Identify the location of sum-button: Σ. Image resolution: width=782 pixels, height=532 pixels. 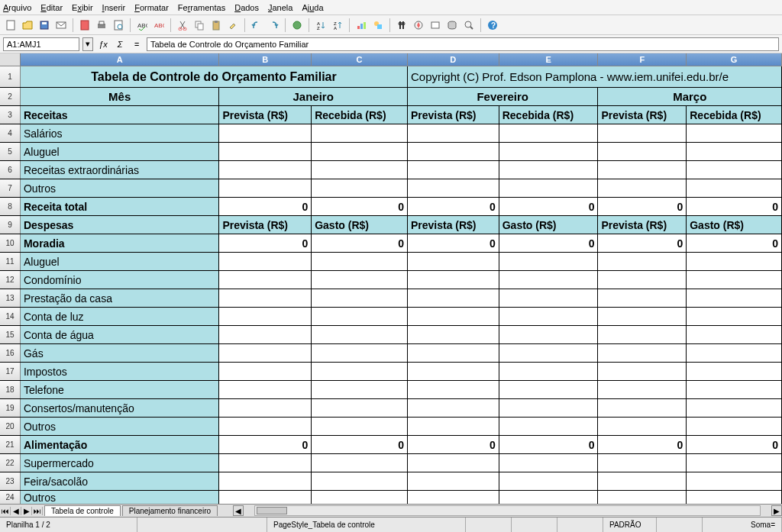
(120, 44).